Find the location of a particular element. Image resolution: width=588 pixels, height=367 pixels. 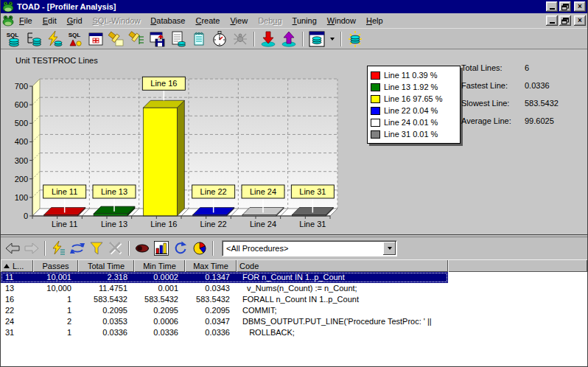

table-row: 1310,00011.47510.0010.0343 v_Nums(n_Coun… is located at coordinates (224, 289).